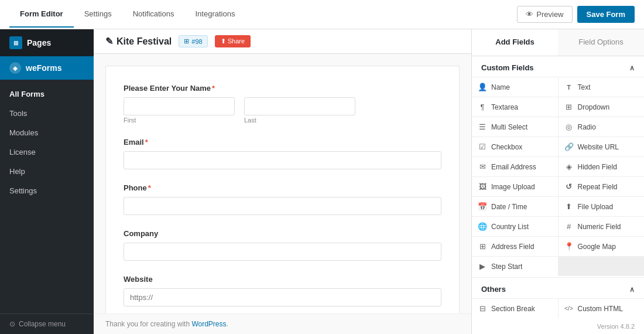  Describe the element at coordinates (515, 42) in the screenshot. I see `tab-add-fields: Add Fields` at that location.